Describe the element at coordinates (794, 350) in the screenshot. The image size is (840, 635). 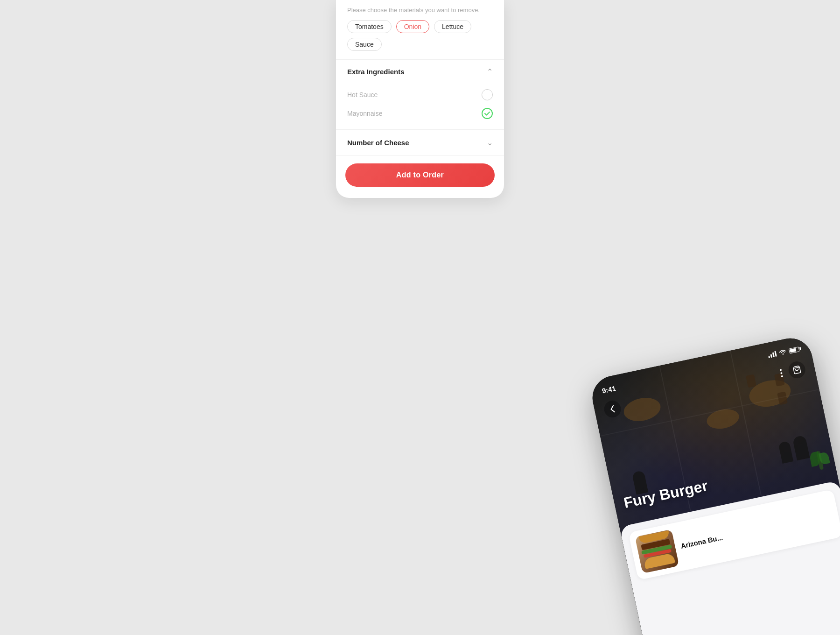
I see `battery-icon` at that location.